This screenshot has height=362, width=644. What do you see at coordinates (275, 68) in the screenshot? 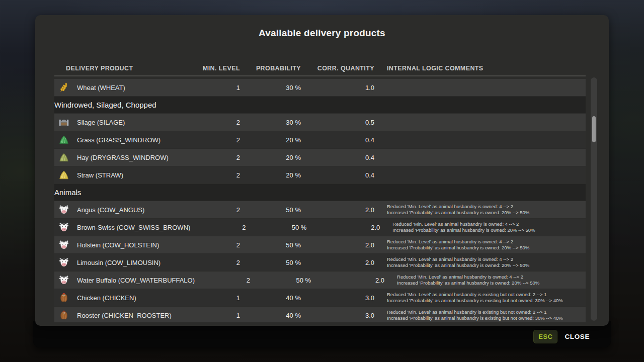
I see `col-header-probability: PROBABILITY` at bounding box center [275, 68].